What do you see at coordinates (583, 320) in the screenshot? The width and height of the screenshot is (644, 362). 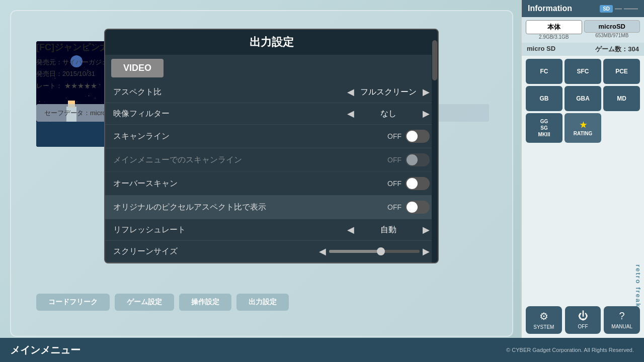 I see `off-btn: ⏻ OFF` at bounding box center [583, 320].